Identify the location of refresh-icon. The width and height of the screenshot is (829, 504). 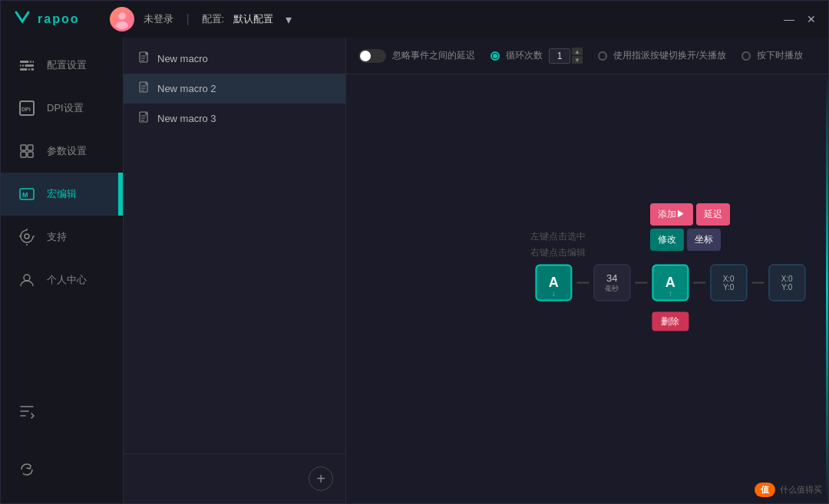
(27, 469).